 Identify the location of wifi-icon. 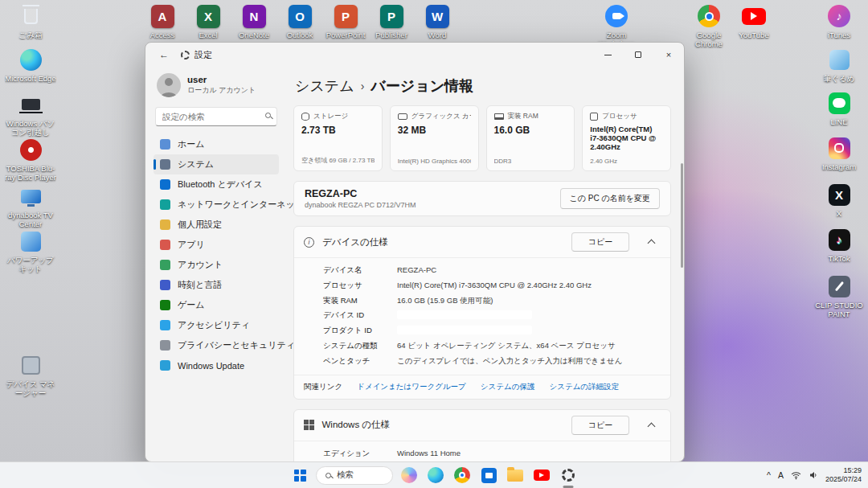
(796, 476).